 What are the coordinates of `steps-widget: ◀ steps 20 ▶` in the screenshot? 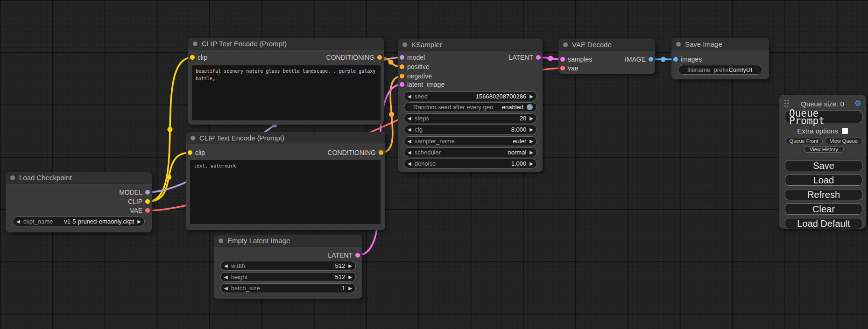 It's located at (471, 119).